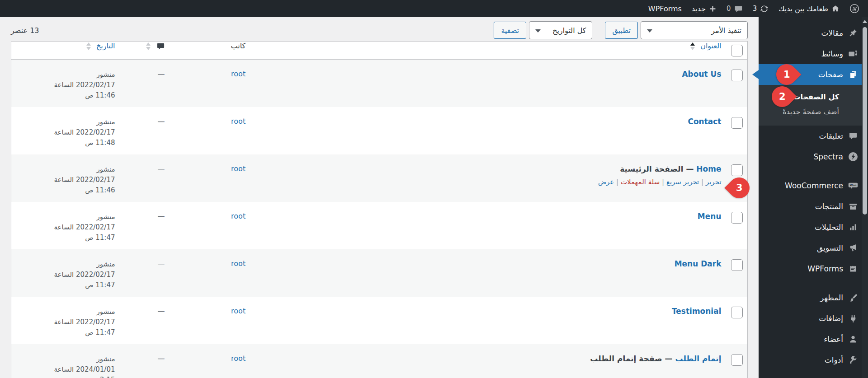 This screenshot has height=378, width=868. What do you see at coordinates (854, 9) in the screenshot?
I see `wordpress-logo-icon` at bounding box center [854, 9].